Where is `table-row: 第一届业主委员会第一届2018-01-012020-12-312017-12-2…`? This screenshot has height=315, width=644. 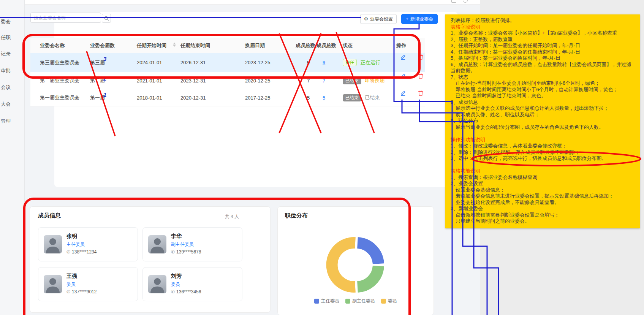
table-row: 第一届业主委员会第一届2018-01-012020-12-312017-12-2… is located at coordinates (228, 98).